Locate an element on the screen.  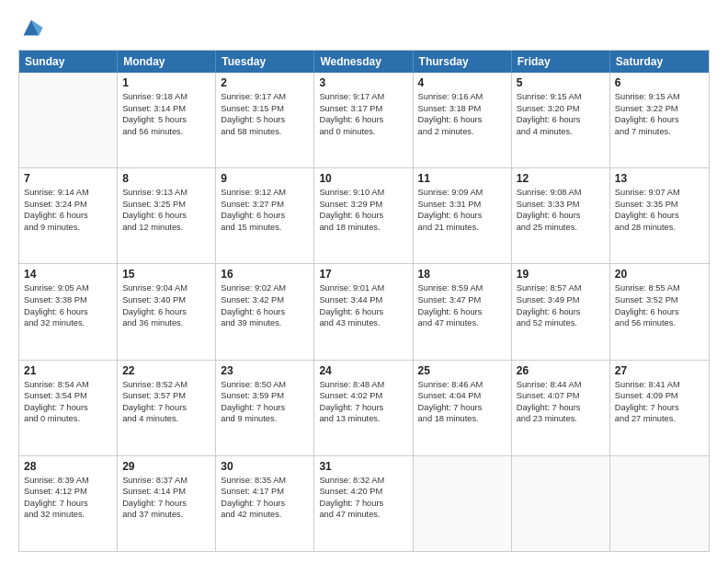
cell-line: Sunset: 3:24 PM is located at coordinates (68, 204).